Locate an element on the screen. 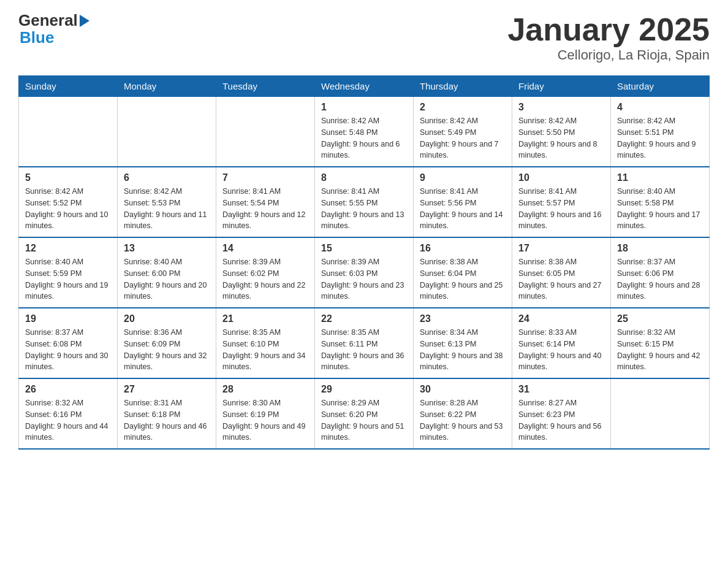  page-header: General Blue January 2025 Cellorigo, La … is located at coordinates (364, 38).